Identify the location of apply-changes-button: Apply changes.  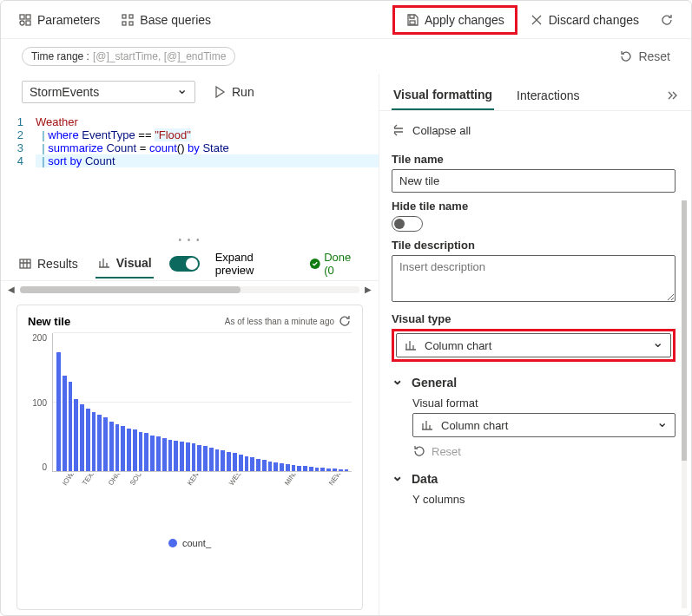
(455, 20).